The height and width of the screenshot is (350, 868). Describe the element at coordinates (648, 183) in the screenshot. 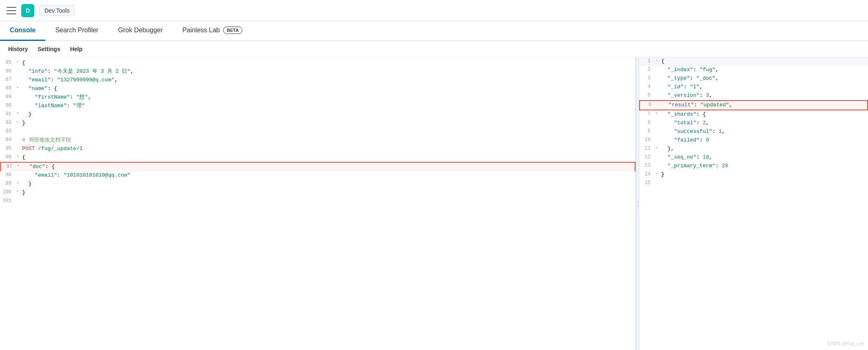

I see `line-number: 15` at that location.